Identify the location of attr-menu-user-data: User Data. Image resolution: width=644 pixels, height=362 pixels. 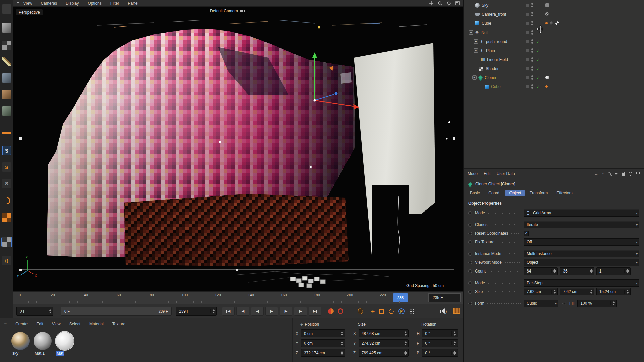
(506, 174).